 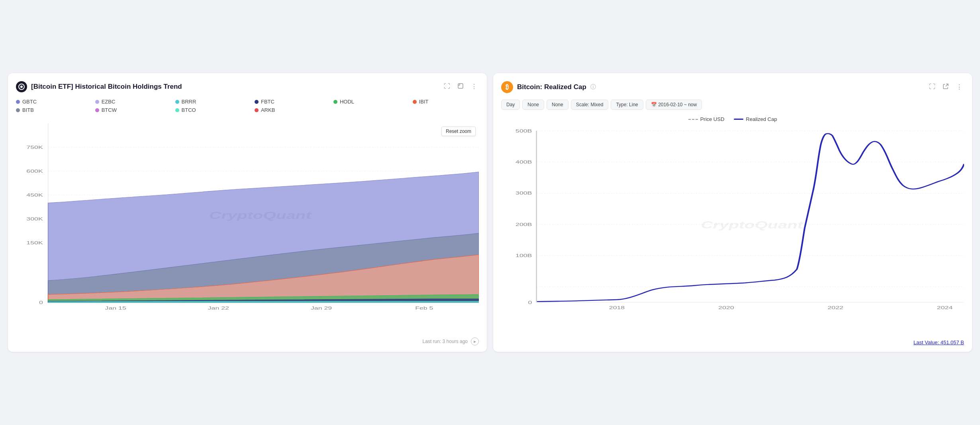 What do you see at coordinates (131, 110) in the screenshot?
I see `legend-btcw: BTCW` at bounding box center [131, 110].